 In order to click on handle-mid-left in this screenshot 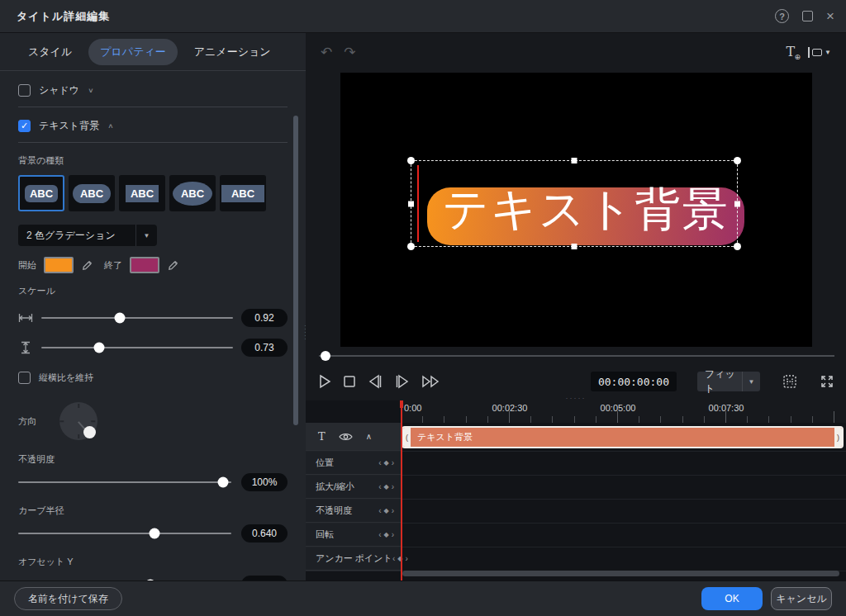, I will do `click(411, 203)`.